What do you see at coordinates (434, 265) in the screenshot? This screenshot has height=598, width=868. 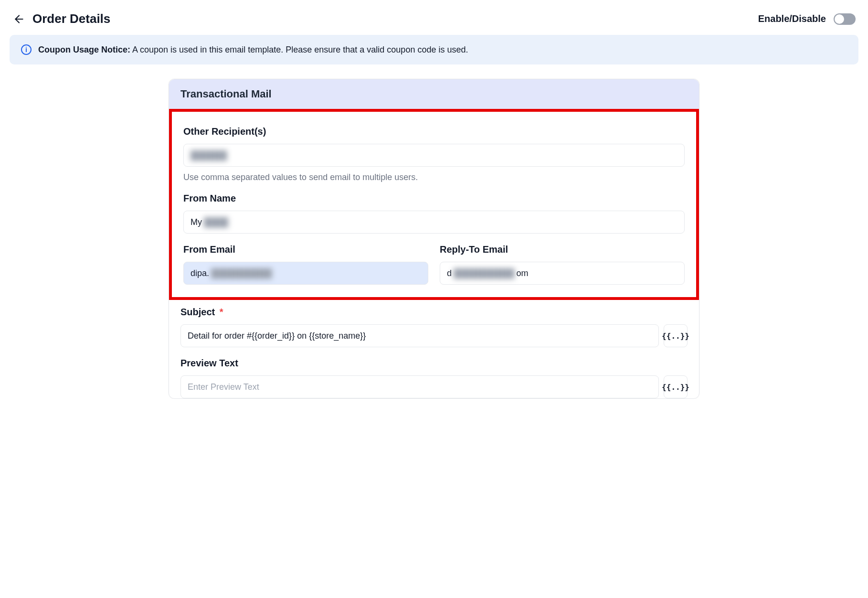 I see `email-row: From Email dipa. ██████████ Reply-To Ema…` at bounding box center [434, 265].